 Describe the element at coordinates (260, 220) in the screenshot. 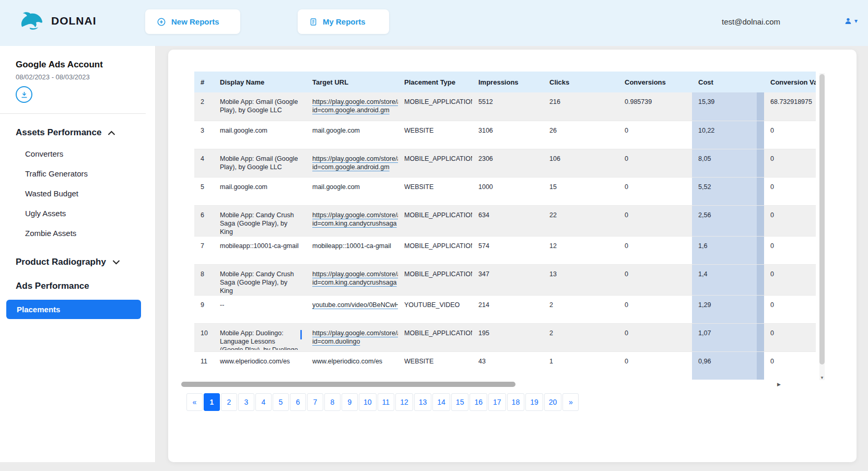

I see `cell-display-name: Mobile App: Candy Crush Saga (Google Pla…` at that location.